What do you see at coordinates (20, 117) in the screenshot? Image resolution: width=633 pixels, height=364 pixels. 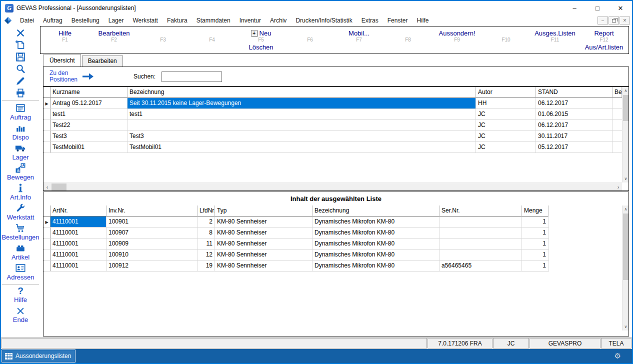 I see `sidebar-item-label: Auftrag` at bounding box center [20, 117].